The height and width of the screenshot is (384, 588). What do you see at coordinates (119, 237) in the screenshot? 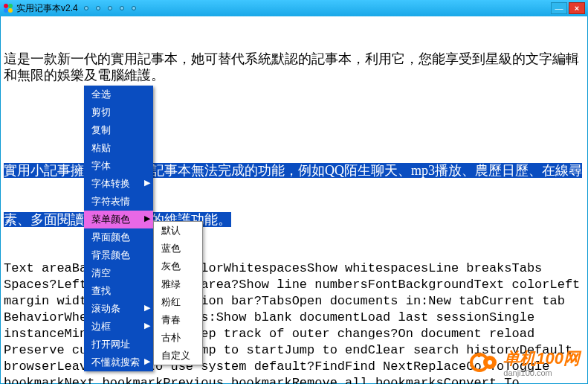
I see `menu-item-8: 界面颜色` at bounding box center [119, 237].